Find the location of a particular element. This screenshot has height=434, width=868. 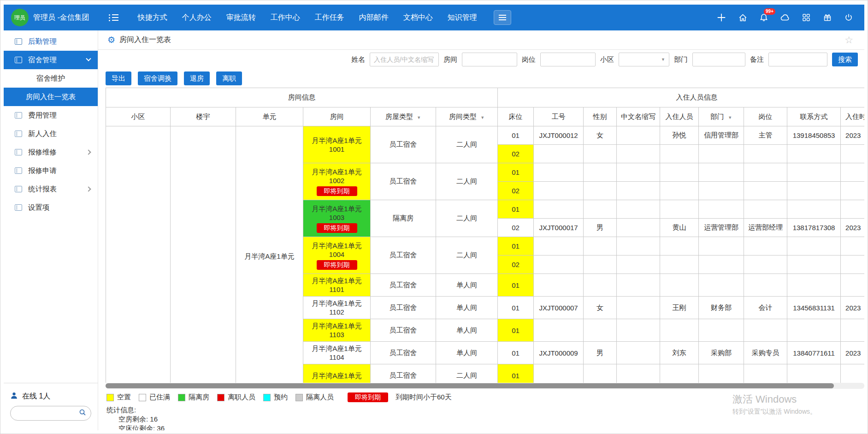

sidebar-search-input is located at coordinates (47, 413).